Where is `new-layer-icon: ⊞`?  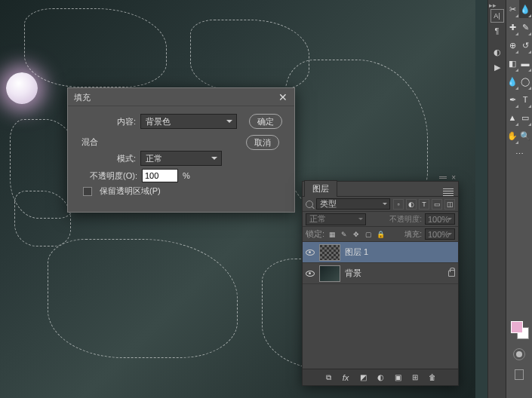 new-layer-icon: ⊞ is located at coordinates (415, 377).